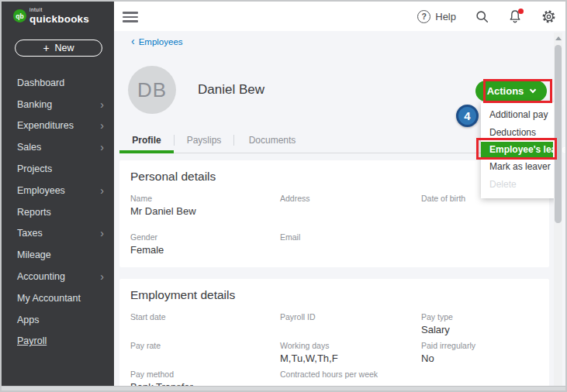 The height and width of the screenshot is (392, 567). What do you see at coordinates (59, 15) in the screenshot?
I see `logo-wordmark: intuit quickbooks` at bounding box center [59, 15].